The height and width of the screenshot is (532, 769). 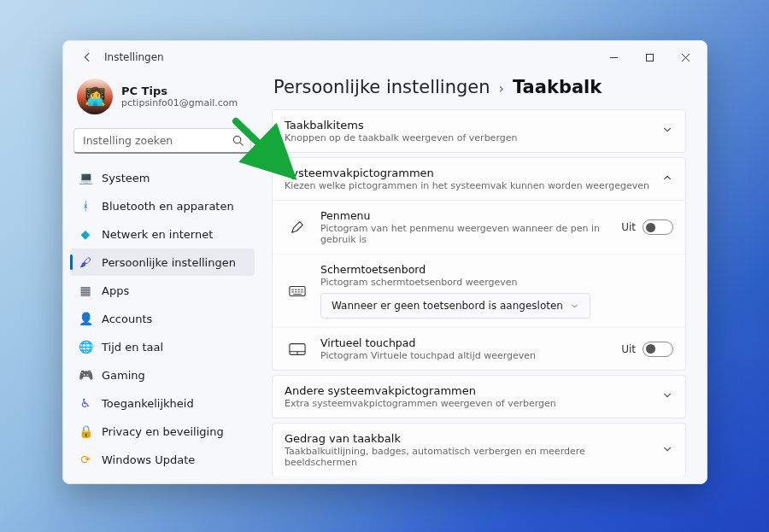 I want to click on sidebar-item-9: 🔒Privacy en beveiliging, so click(x=162, y=431).